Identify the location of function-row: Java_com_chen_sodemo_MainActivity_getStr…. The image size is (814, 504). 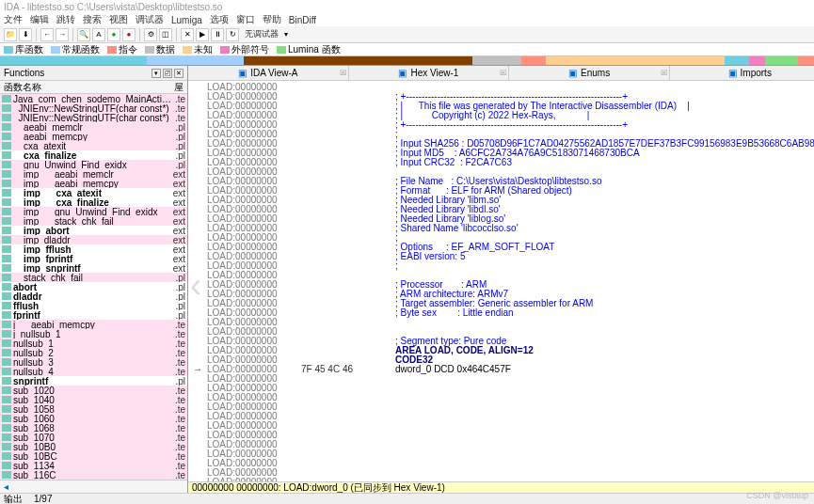
(94, 99).